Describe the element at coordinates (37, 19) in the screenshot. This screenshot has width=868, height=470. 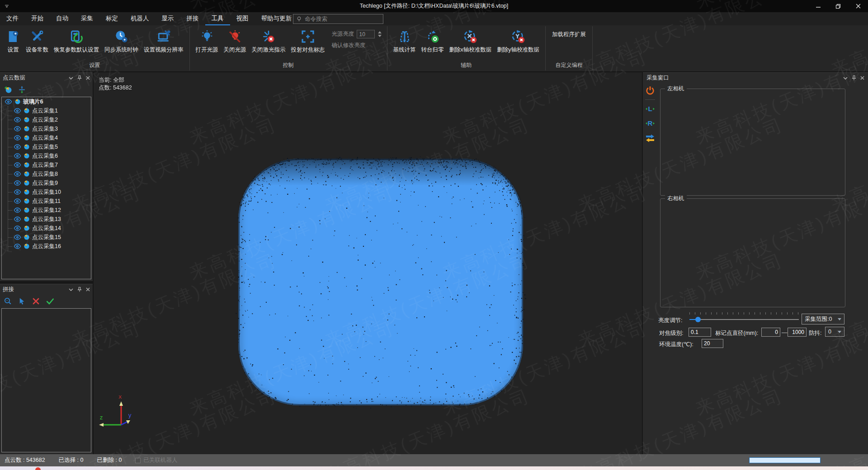
I see `menu-tab: 开始` at that location.